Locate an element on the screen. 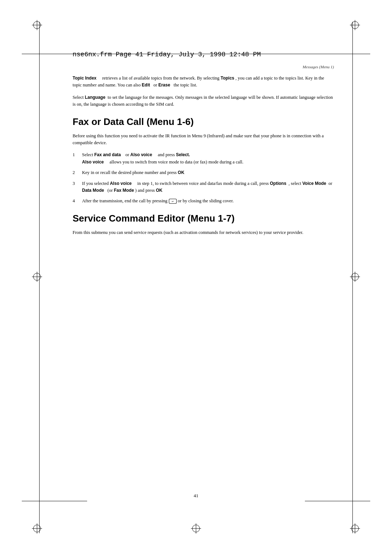  section-label: Messages (Menu 1) is located at coordinates (203, 67).